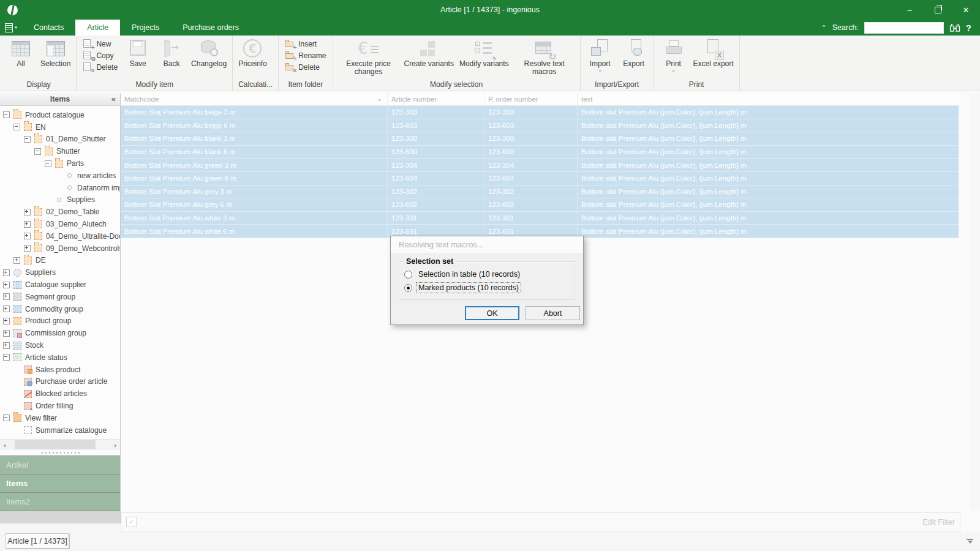 The image size is (980, 551). What do you see at coordinates (60, 236) in the screenshot?
I see `tree-item-04-demo-ultralite-doors: 04_Demo_Ultralite-Doors` at bounding box center [60, 236].